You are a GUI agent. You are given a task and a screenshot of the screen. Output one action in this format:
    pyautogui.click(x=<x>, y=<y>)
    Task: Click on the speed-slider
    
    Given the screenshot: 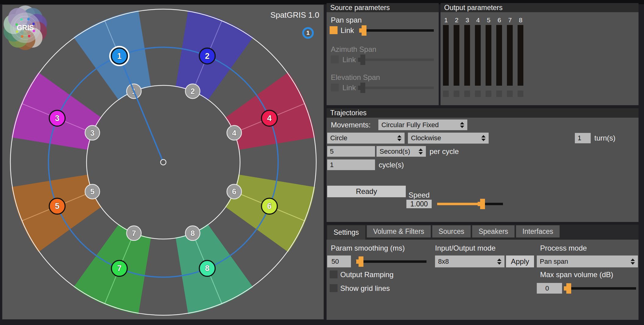 What is the action you would take?
    pyautogui.click(x=470, y=204)
    